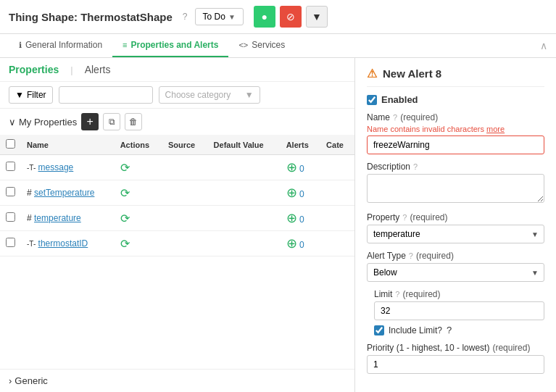 The image size is (556, 392). What do you see at coordinates (544, 46) in the screenshot?
I see `tabs-collapse-icon: ∧` at bounding box center [544, 46].